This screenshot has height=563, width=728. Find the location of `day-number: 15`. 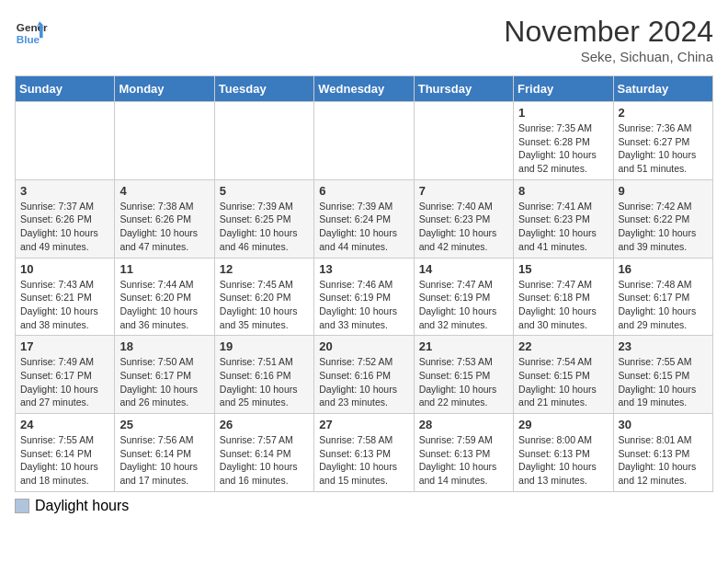

day-number: 15 is located at coordinates (563, 269).